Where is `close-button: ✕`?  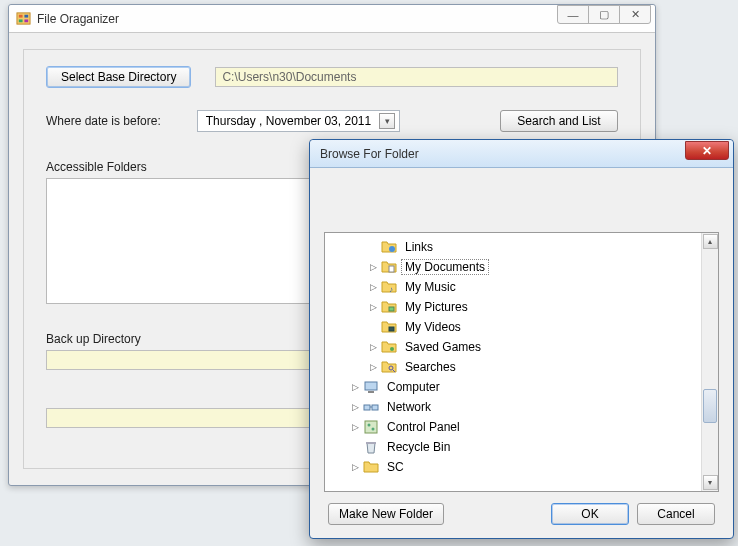 close-button: ✕ is located at coordinates (635, 14).